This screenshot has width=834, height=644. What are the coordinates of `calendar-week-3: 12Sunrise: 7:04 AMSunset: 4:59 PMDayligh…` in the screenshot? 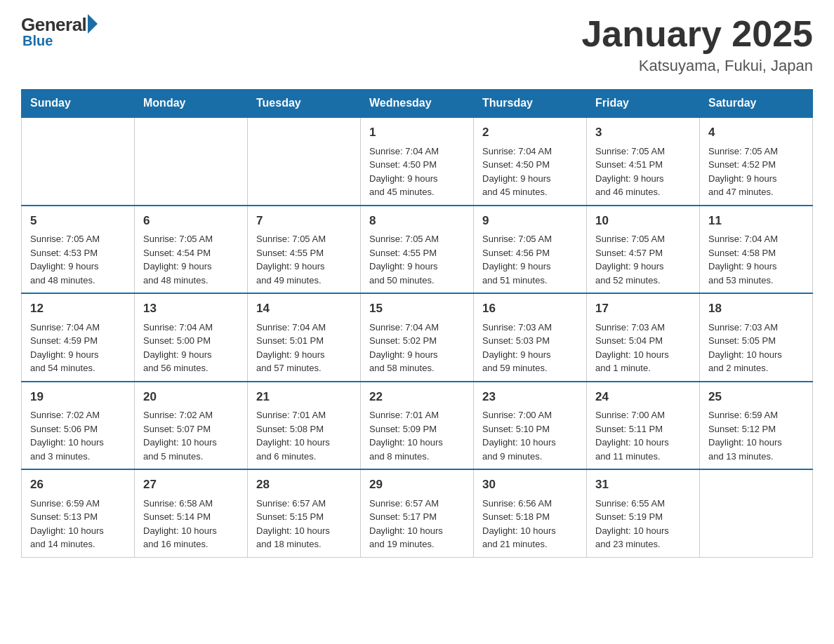 It's located at (417, 337).